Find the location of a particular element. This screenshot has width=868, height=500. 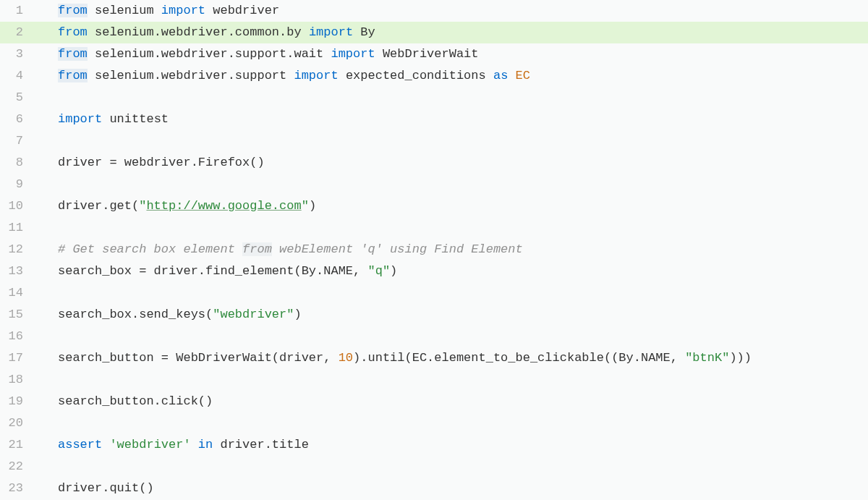

code-line: 2from selenium.webdriver.common.by impor… is located at coordinates (434, 33).